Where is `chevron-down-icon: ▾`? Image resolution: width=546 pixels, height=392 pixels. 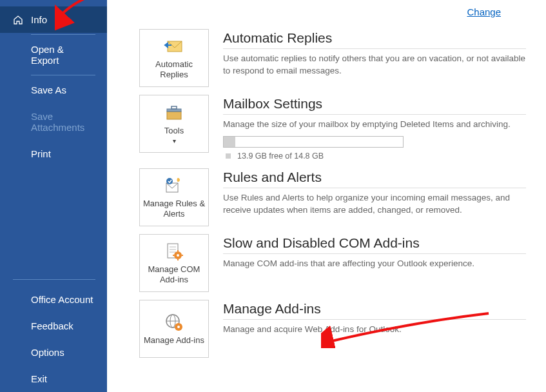
chevron-down-icon: ▾ is located at coordinates (174, 141).